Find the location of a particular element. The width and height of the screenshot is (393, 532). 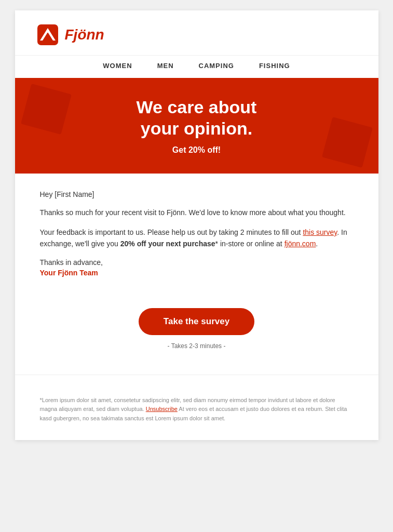

nav-item-women: WOMEN is located at coordinates (117, 65).